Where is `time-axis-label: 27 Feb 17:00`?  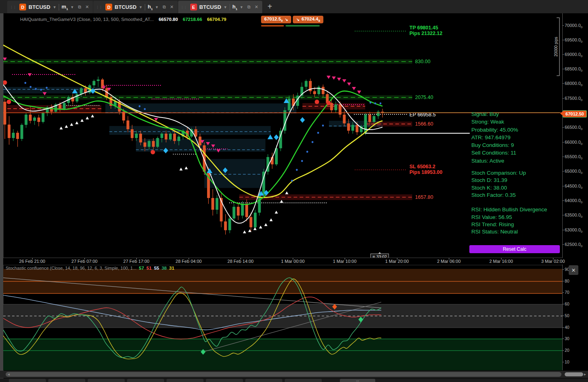
time-axis-label: 27 Feb 17:00 is located at coordinates (137, 261).